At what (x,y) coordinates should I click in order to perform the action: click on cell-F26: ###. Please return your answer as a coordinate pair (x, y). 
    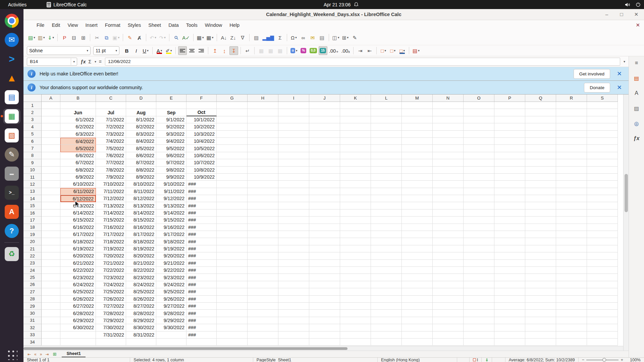
    Looking at the image, I should click on (202, 285).